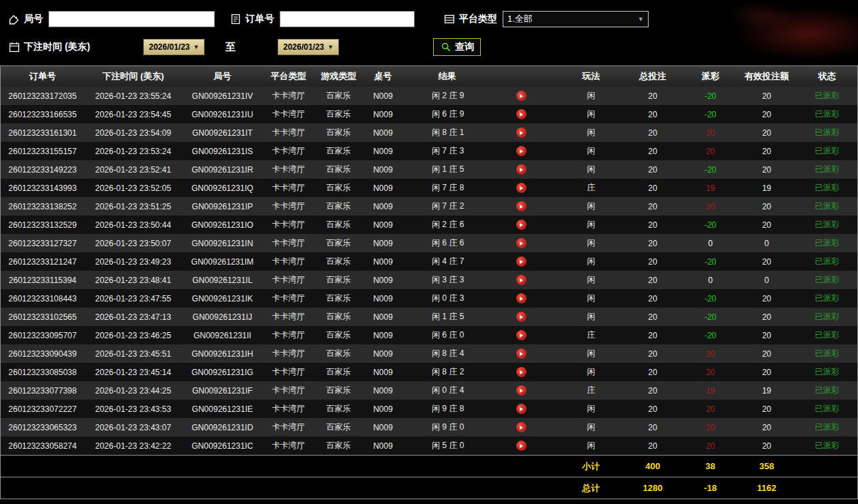 The image size is (858, 504). I want to click on round-id-cell: GN009261231IJ, so click(222, 316).